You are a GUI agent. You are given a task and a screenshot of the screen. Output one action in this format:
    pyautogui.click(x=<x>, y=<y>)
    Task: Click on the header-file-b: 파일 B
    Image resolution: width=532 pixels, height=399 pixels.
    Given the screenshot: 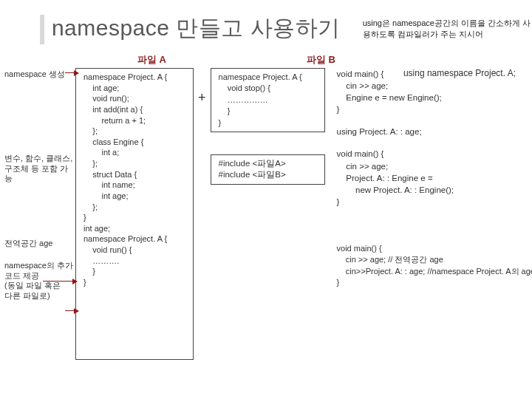 What is the action you would take?
    pyautogui.click(x=321, y=60)
    